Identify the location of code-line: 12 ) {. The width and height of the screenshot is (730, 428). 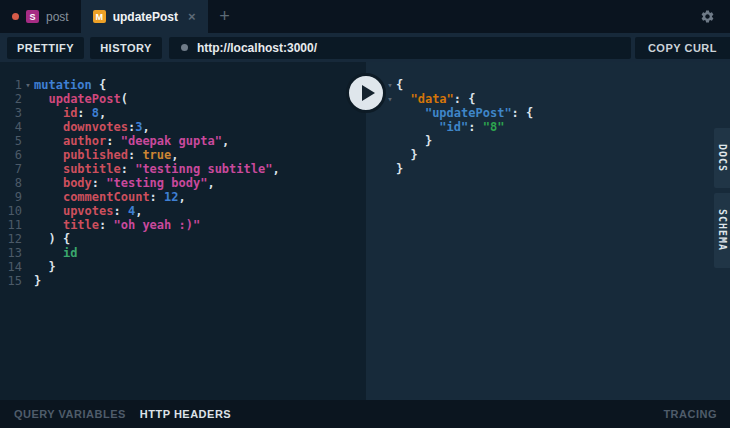
(183, 239).